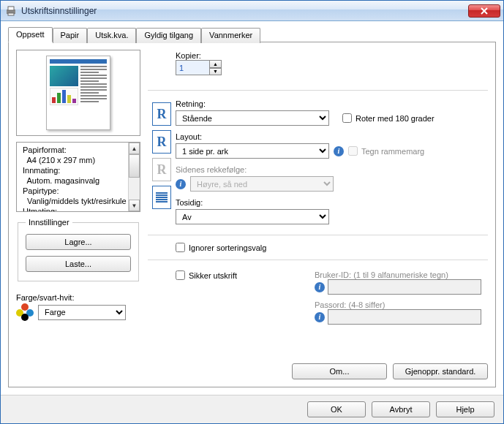  What do you see at coordinates (135, 166) in the screenshot?
I see `scroll-thumb` at bounding box center [135, 166].